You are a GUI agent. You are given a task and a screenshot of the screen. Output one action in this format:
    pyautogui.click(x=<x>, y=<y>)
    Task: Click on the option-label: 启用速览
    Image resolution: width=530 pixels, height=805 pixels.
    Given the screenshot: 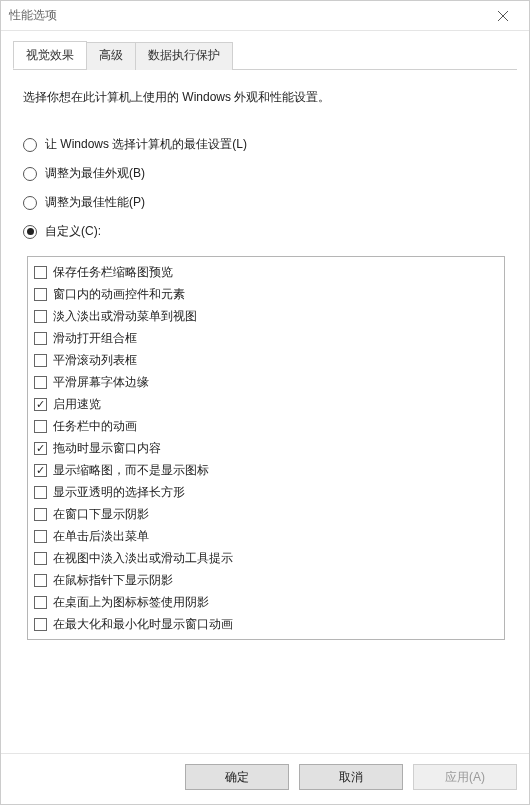 What is the action you would take?
    pyautogui.click(x=77, y=404)
    